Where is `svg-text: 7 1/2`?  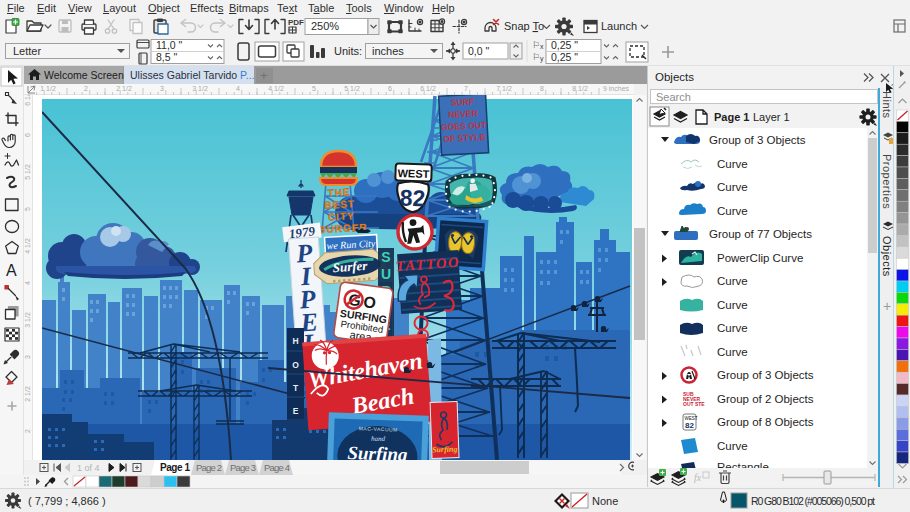 svg-text: 7 1/2 is located at coordinates (504, 88).